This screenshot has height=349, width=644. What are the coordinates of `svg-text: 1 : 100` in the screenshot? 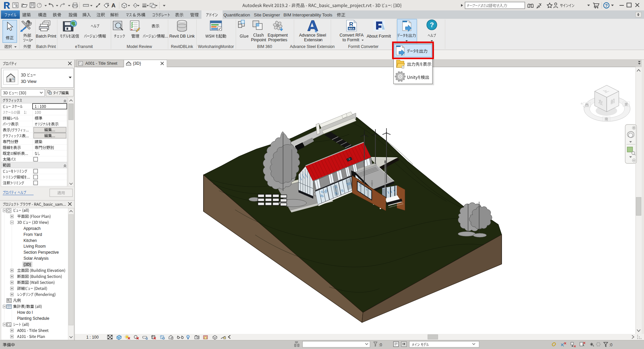 It's located at (93, 337).